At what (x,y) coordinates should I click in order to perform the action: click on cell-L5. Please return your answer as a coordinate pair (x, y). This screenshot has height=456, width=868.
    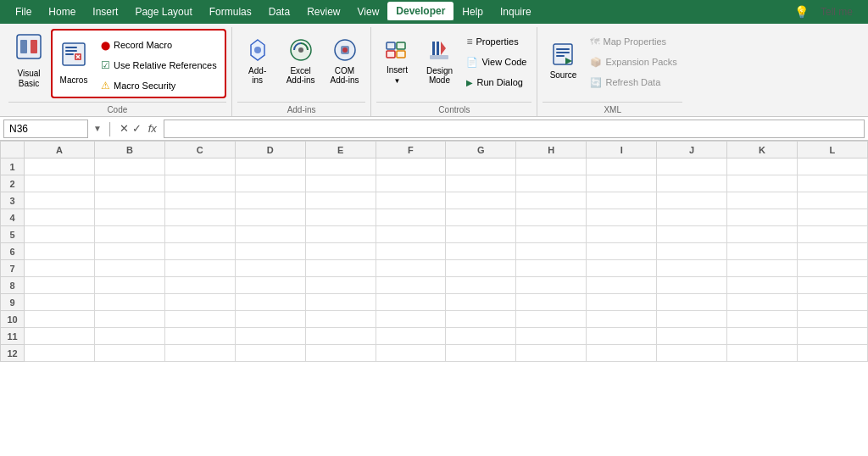
    Looking at the image, I should click on (832, 235).